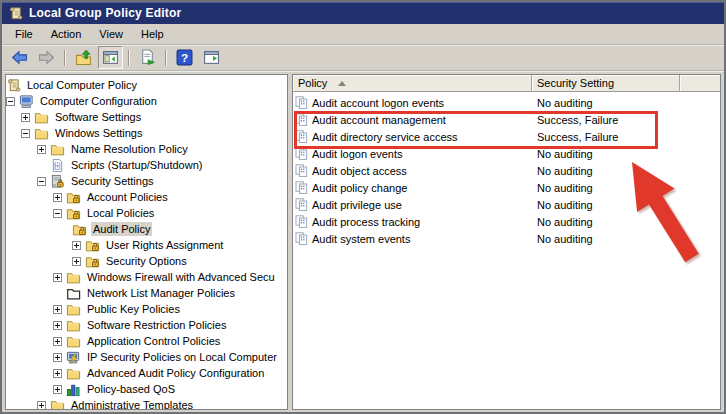 The height and width of the screenshot is (414, 726). Describe the element at coordinates (412, 136) in the screenshot. I see `policy-cell: Audit directory service access` at that location.